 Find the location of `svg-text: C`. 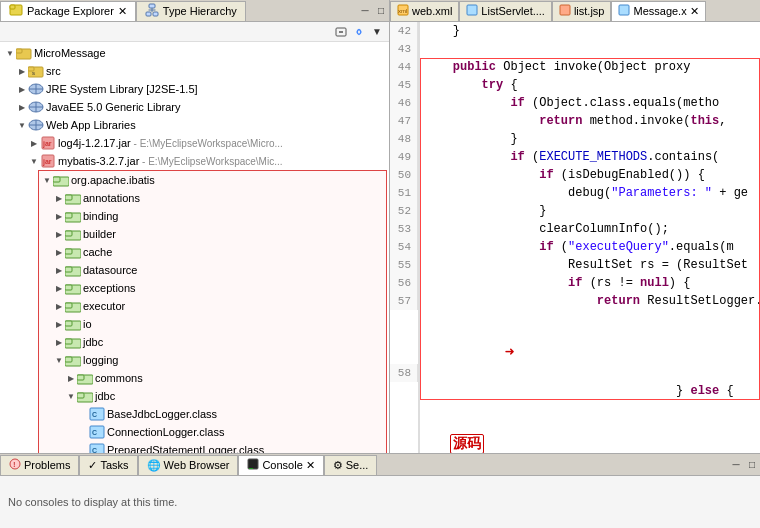

svg-text: C is located at coordinates (94, 432).